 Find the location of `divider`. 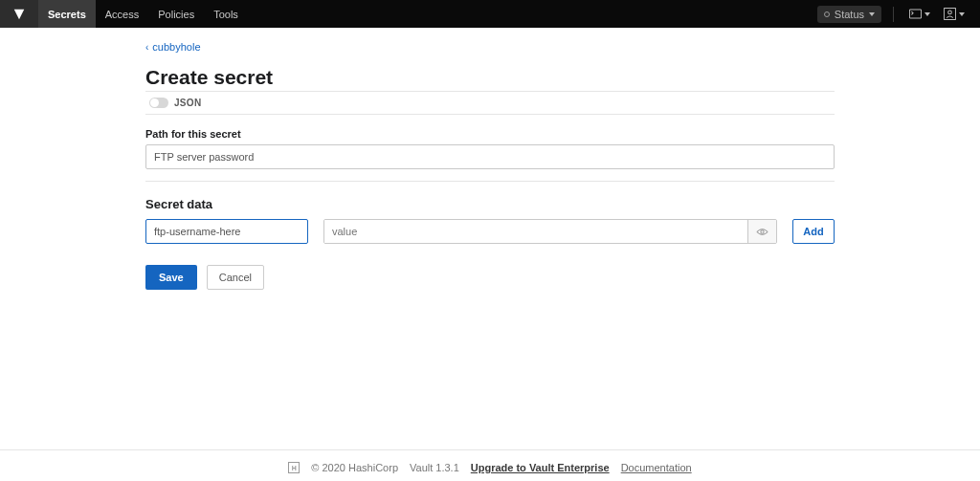

divider is located at coordinates (894, 14).